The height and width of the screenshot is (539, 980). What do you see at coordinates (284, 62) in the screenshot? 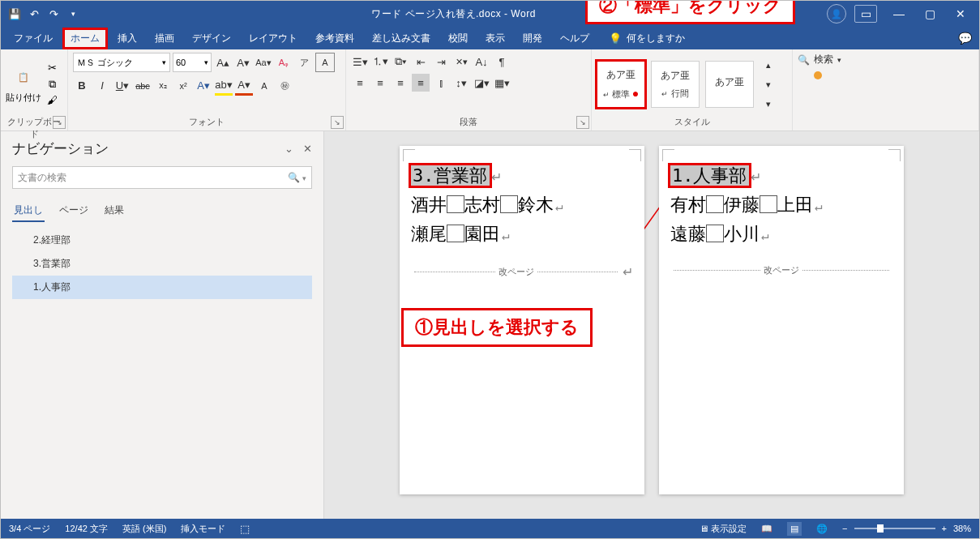
I see `clear-format-icon: Aᵩ` at bounding box center [284, 62].